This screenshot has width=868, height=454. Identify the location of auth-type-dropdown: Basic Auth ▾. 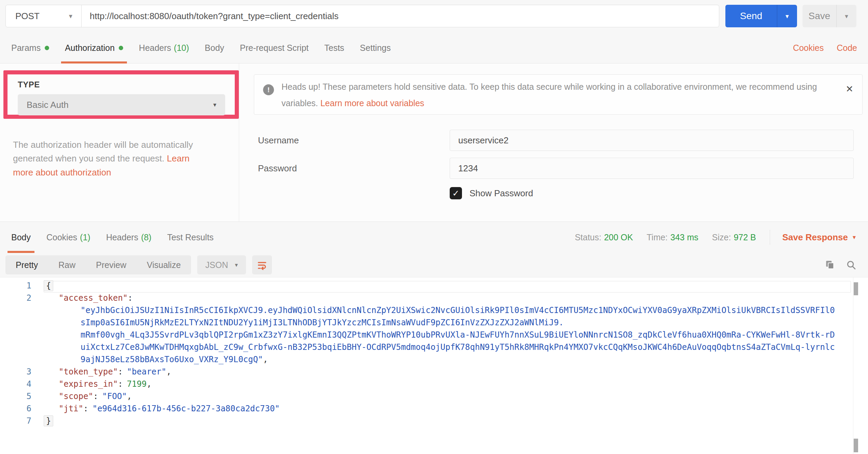
(121, 105).